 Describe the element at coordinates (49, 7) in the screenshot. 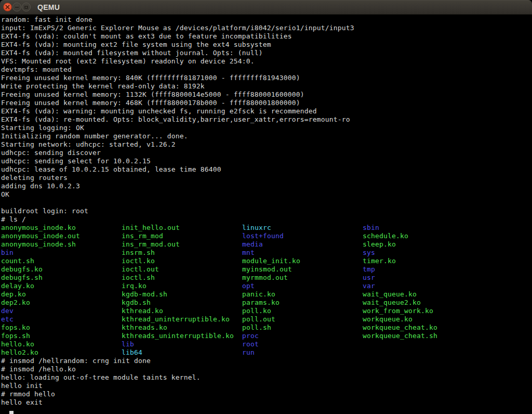

I see `window-title: QEMU` at that location.